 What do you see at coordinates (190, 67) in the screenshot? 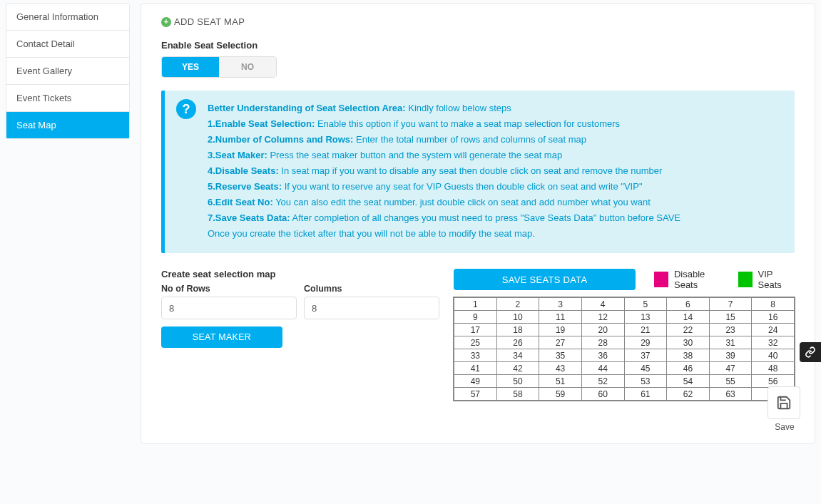
I see `toggle-yes: YES` at bounding box center [190, 67].